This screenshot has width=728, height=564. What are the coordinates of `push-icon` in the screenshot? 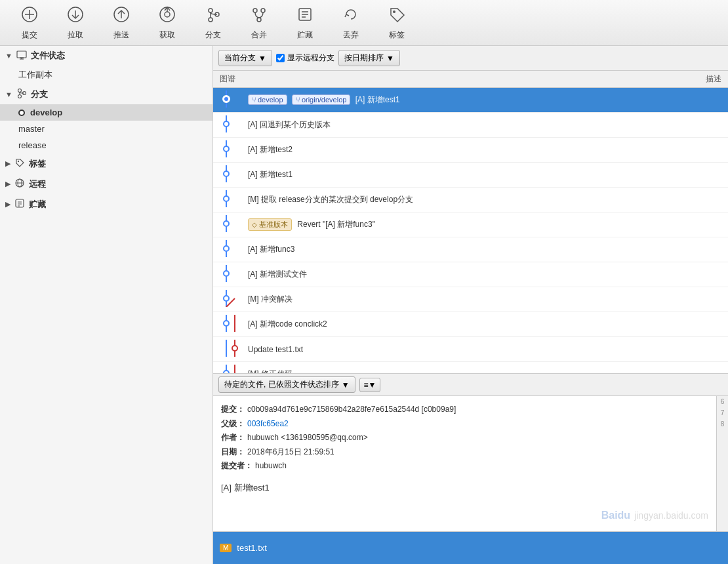 It's located at (121, 16).